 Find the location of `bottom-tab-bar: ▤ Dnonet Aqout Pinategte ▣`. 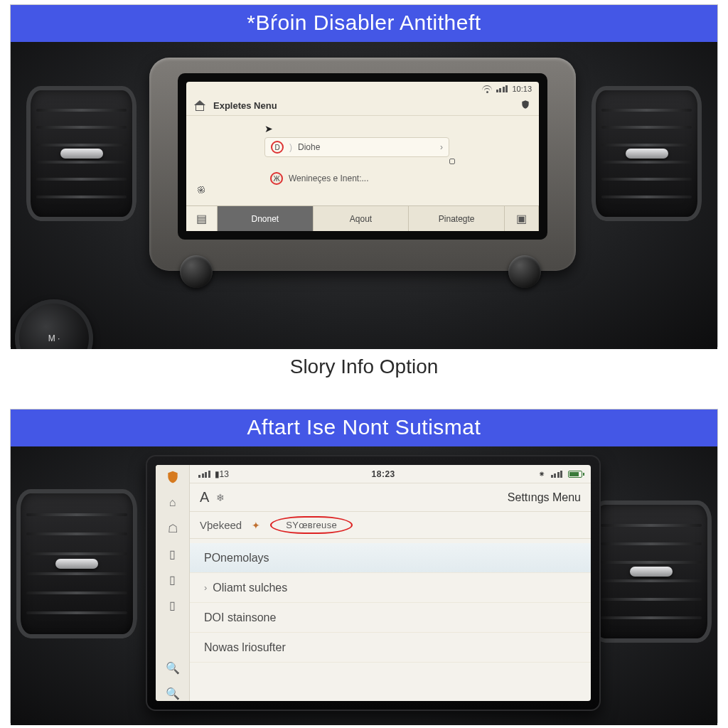

bottom-tab-bar: ▤ Dnonet Aqout Pinategte ▣ is located at coordinates (363, 218).